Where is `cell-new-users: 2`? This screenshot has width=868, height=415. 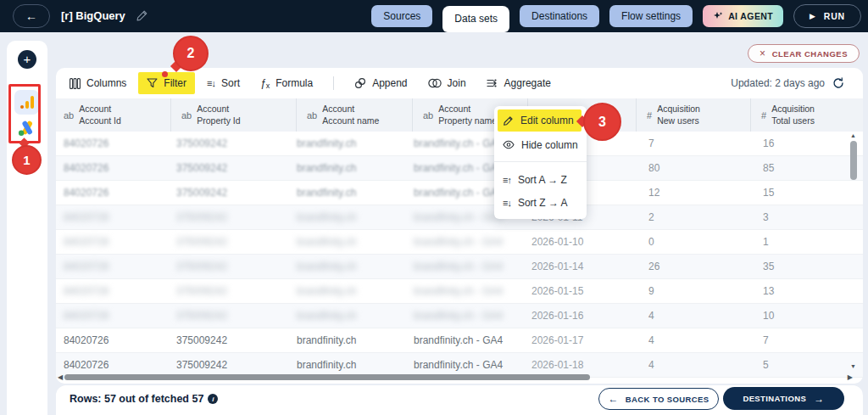
cell-new-users: 2 is located at coordinates (651, 217).